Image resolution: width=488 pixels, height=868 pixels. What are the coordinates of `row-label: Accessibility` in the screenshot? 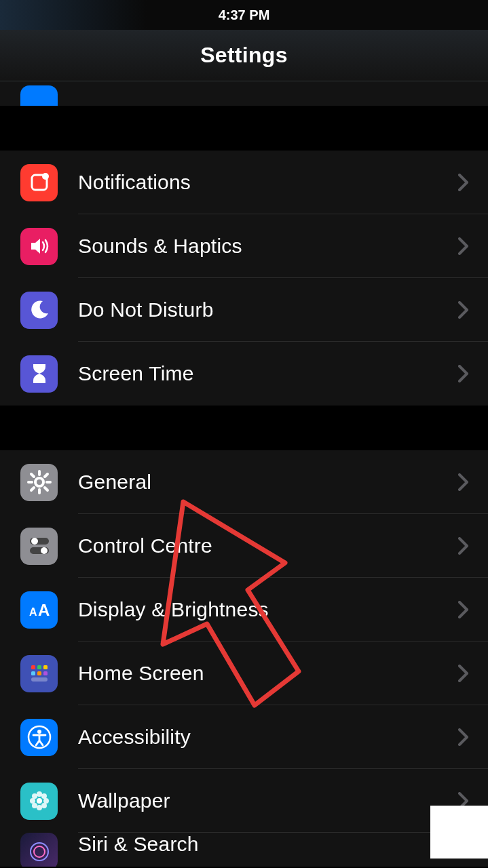 It's located at (268, 737).